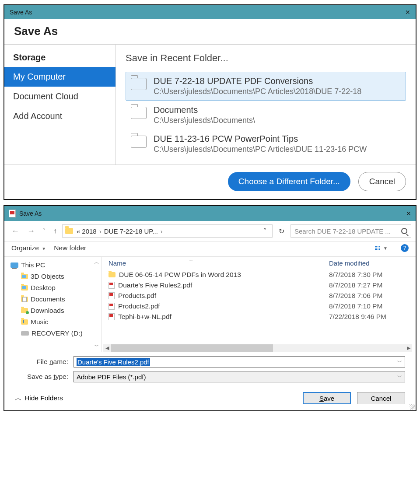  What do you see at coordinates (266, 86) in the screenshot?
I see `recent-folder-row: DUE 7-22-18 UPDATE PDF Conversions C:\Us…` at bounding box center [266, 86].